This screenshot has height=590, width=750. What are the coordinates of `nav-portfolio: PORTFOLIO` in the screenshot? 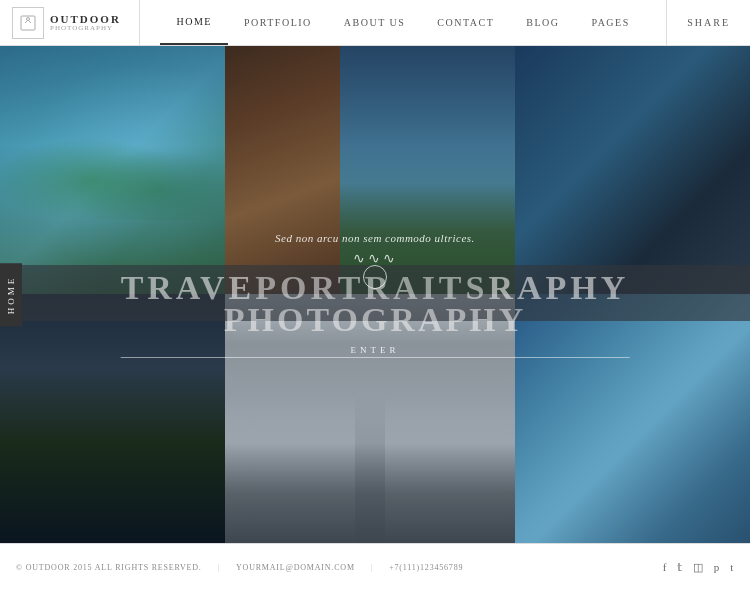 It's located at (278, 22).